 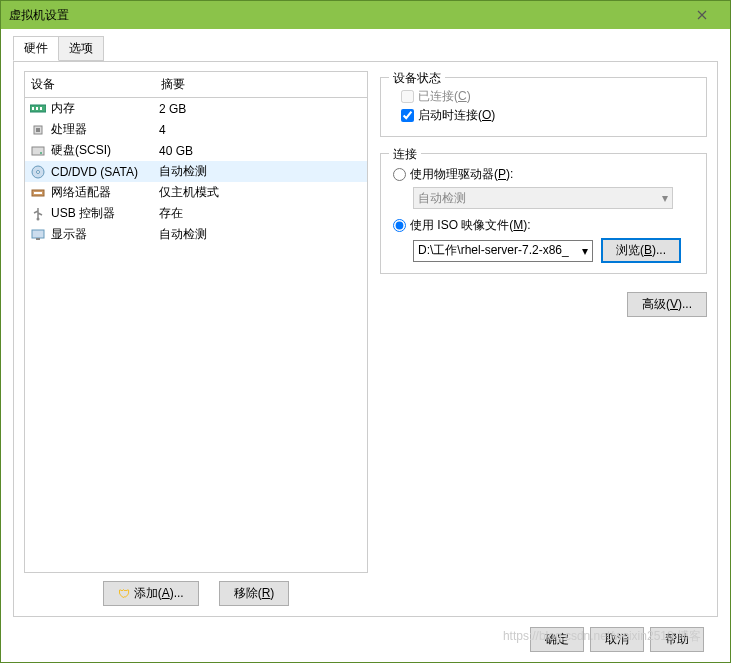 I want to click on device-summary: 2 GB, so click(x=261, y=109).